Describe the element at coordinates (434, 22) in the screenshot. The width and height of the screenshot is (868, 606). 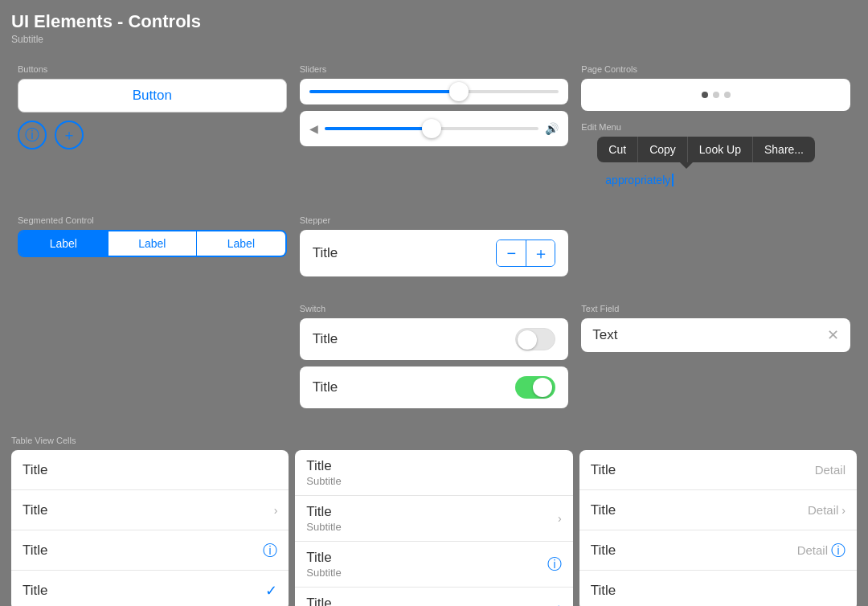
I see `page-title: UI Elements - Controls` at that location.